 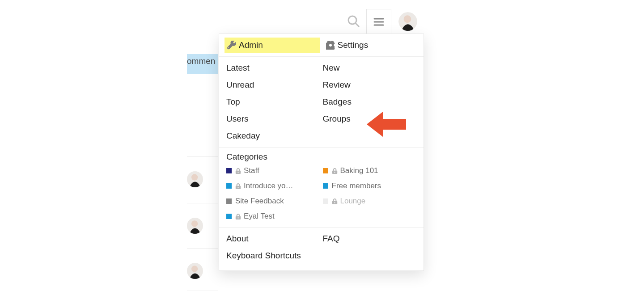 What do you see at coordinates (353, 45) in the screenshot?
I see `menu-item-settings-label: Settings` at bounding box center [353, 45].